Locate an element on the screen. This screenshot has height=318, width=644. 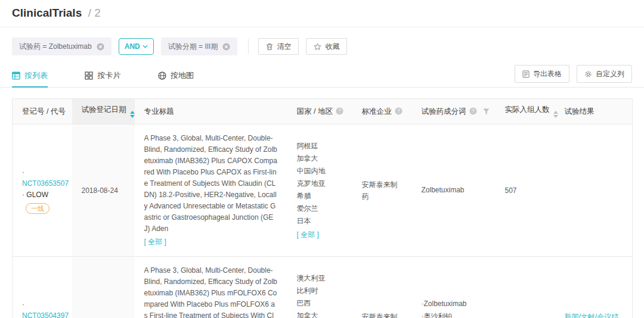
line-of-therapy-badge: 一线 is located at coordinates (38, 208).